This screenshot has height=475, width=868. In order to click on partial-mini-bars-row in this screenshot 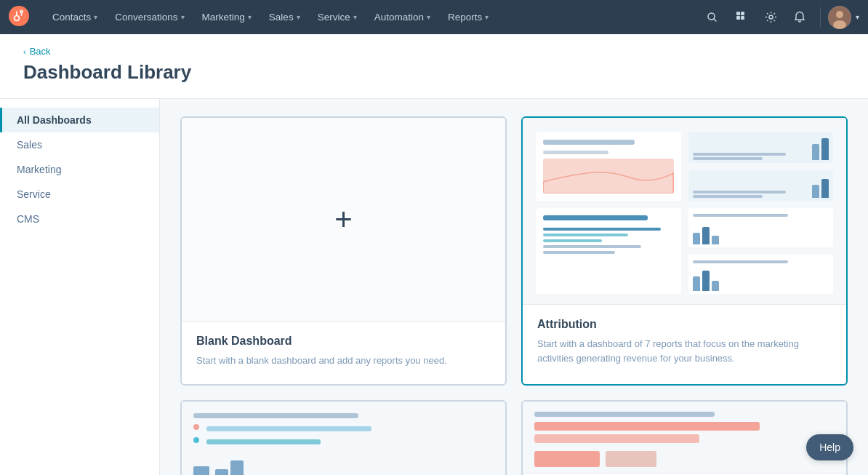, I will do `click(343, 466)`.